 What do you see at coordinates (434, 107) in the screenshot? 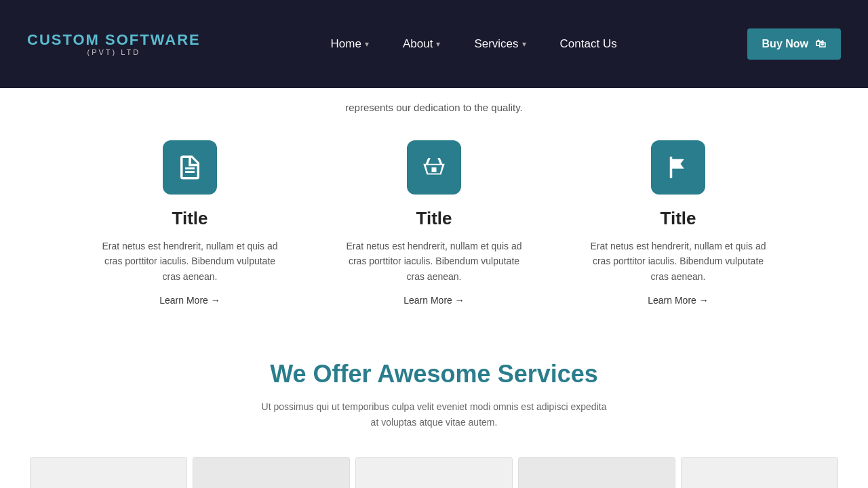
I see `sub-text: represents our dedication to the quality…` at bounding box center [434, 107].